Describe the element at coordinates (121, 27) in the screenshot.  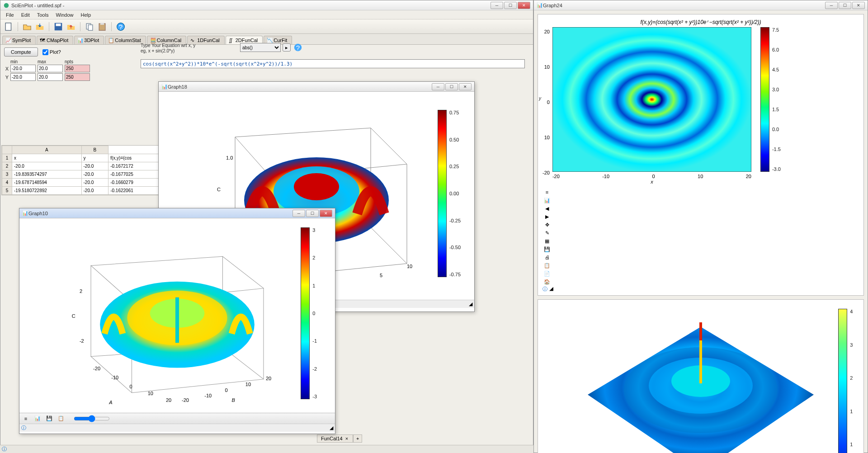
I see `help-icon: ?` at that location.